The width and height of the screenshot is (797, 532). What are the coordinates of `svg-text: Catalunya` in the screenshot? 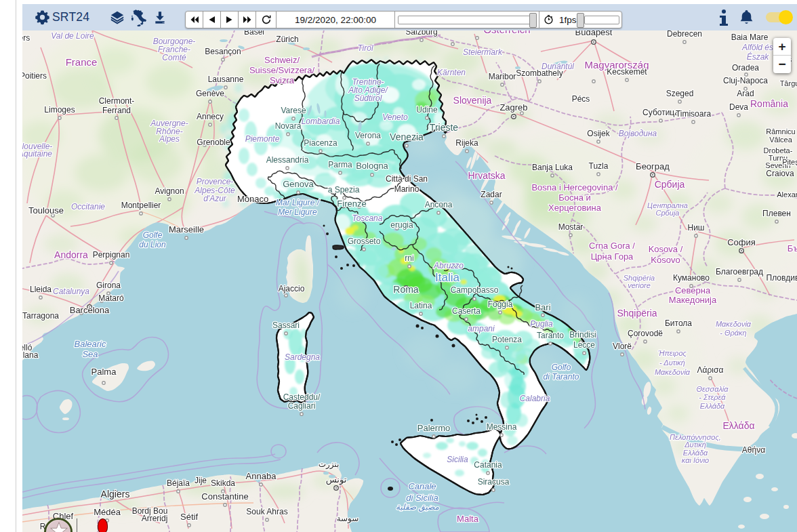 It's located at (71, 291).